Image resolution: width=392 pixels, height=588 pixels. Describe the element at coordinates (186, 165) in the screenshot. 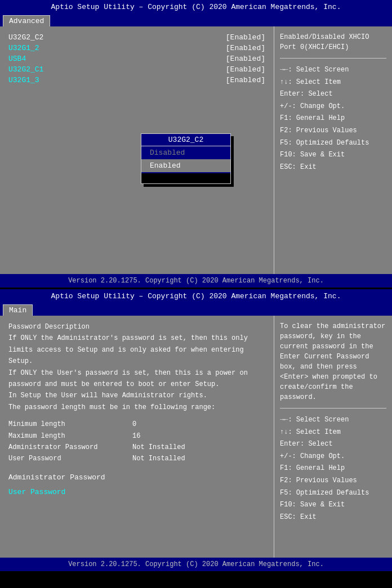

I see `popup-option-enabled: Enabled` at that location.